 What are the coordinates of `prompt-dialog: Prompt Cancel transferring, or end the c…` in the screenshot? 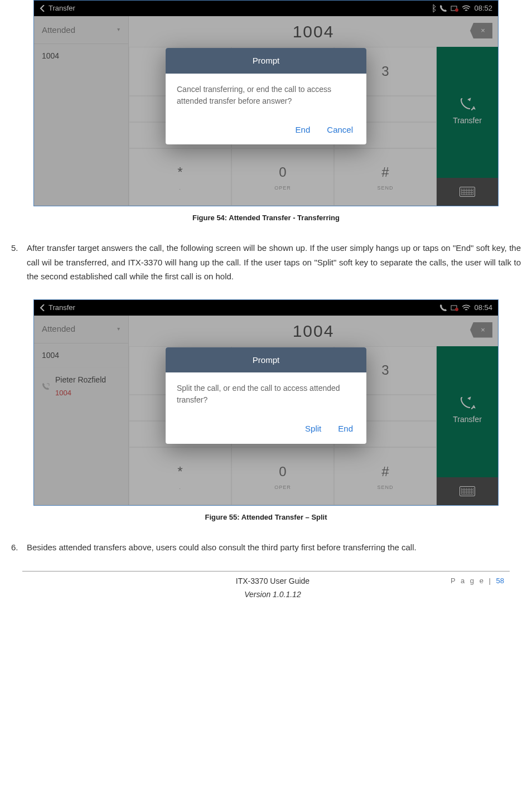 It's located at (266, 96).